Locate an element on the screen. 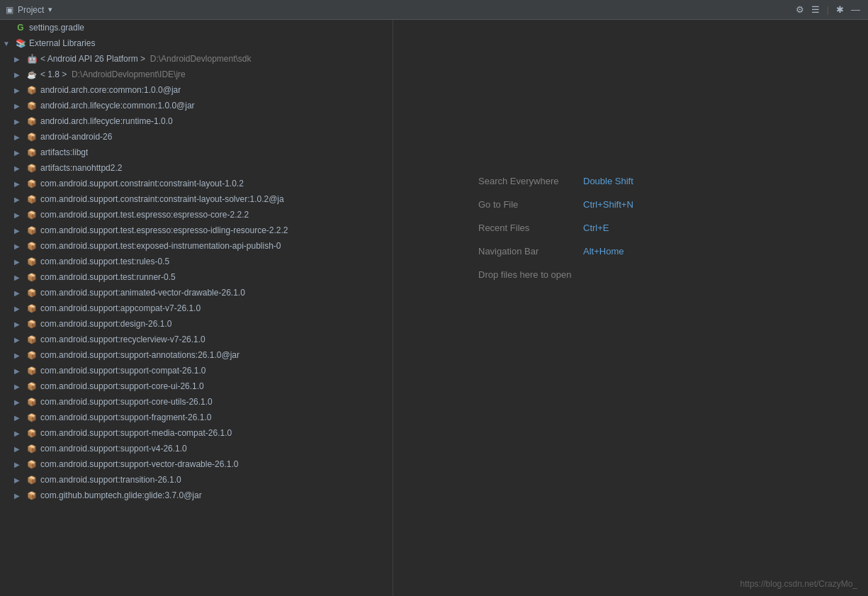  collapse-arrow: ▼ is located at coordinates (9, 44).